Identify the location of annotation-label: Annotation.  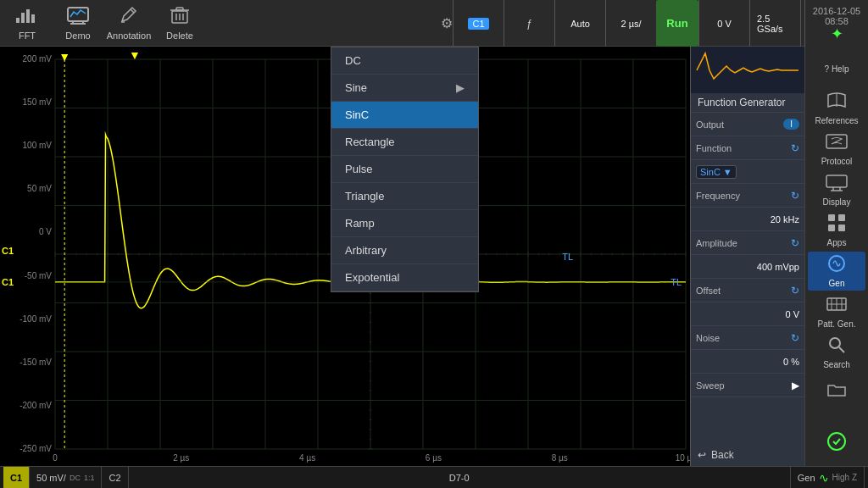
(129, 36).